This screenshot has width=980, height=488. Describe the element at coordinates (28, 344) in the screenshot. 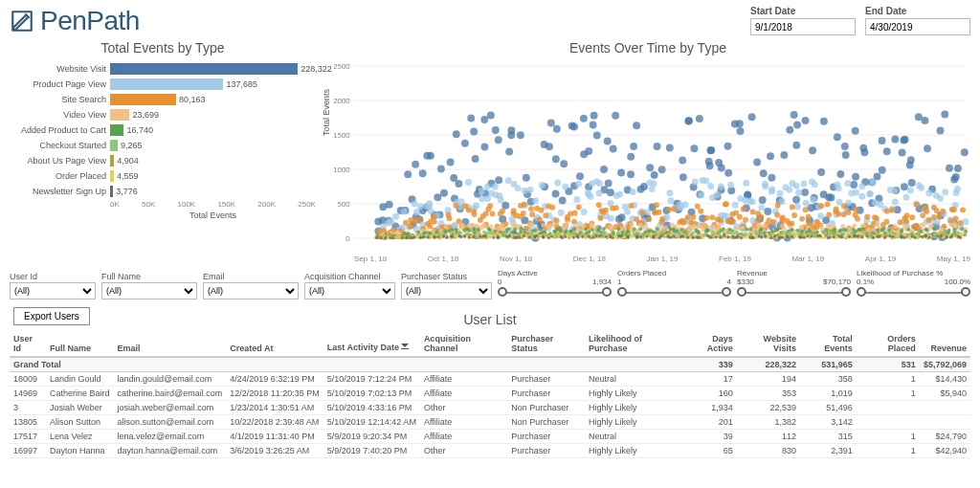

I see `table-header: User Id` at that location.